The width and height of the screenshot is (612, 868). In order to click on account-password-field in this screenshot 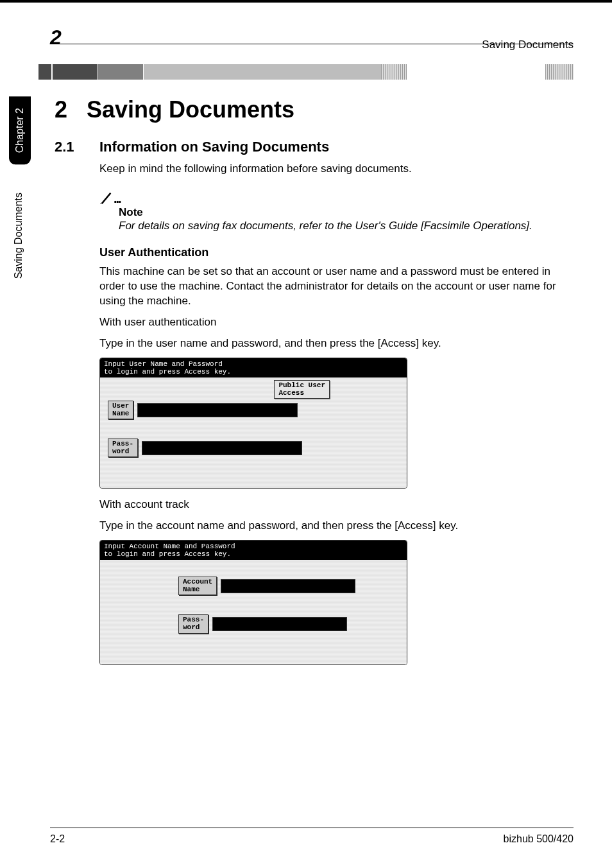, I will do `click(280, 624)`.